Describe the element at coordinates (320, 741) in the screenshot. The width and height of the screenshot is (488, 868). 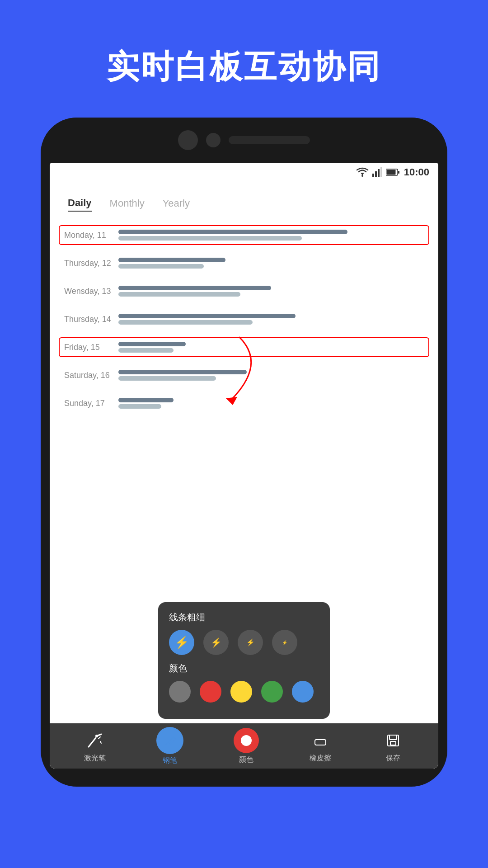
I see `eraser-icon` at that location.